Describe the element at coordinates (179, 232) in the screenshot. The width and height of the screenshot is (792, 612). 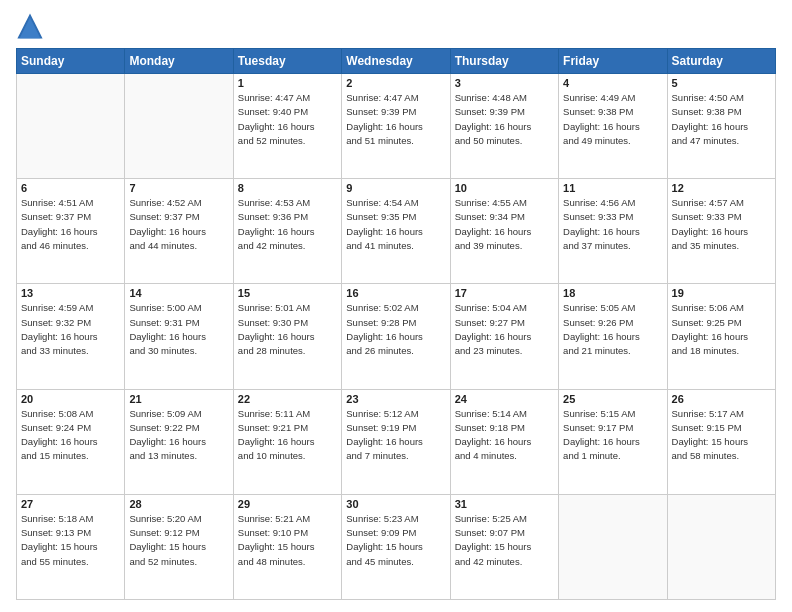
I see `calendar-cell: 7Sunrise: 4:52 AM Sunset: 9:37 PM Daylig…` at that location.